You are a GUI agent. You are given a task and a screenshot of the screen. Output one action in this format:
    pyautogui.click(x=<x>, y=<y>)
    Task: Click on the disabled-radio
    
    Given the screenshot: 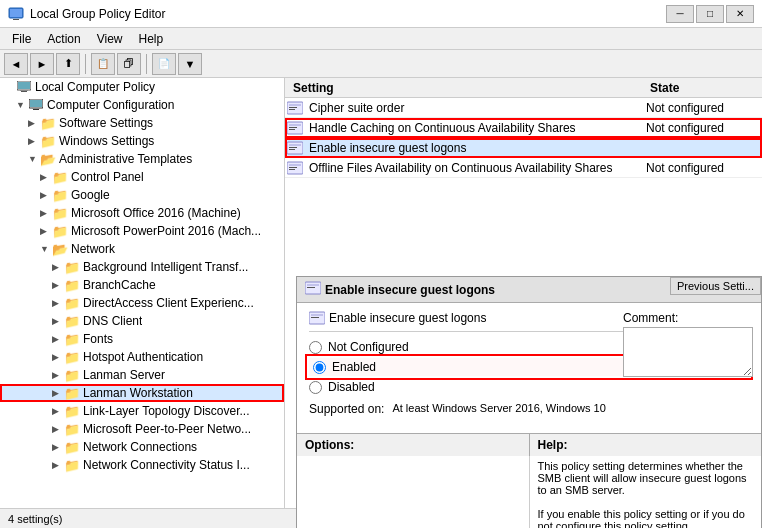 What is the action you would take?
    pyautogui.click(x=316, y=388)
    